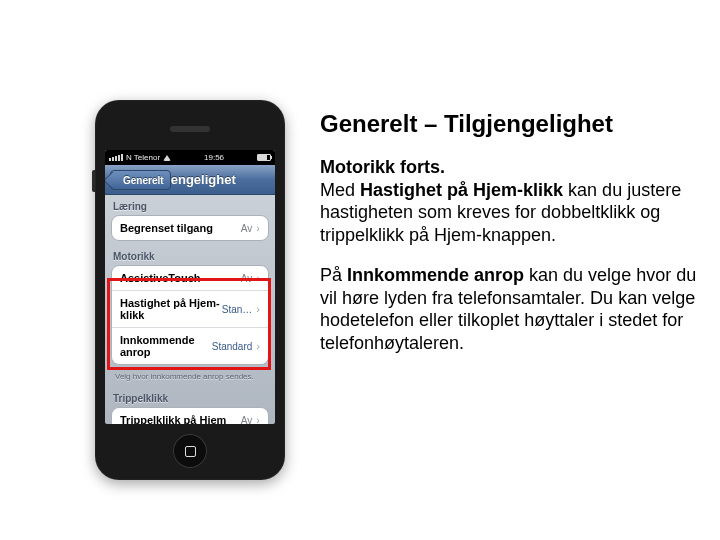  What do you see at coordinates (264, 158) in the screenshot?
I see `status-right` at bounding box center [264, 158].